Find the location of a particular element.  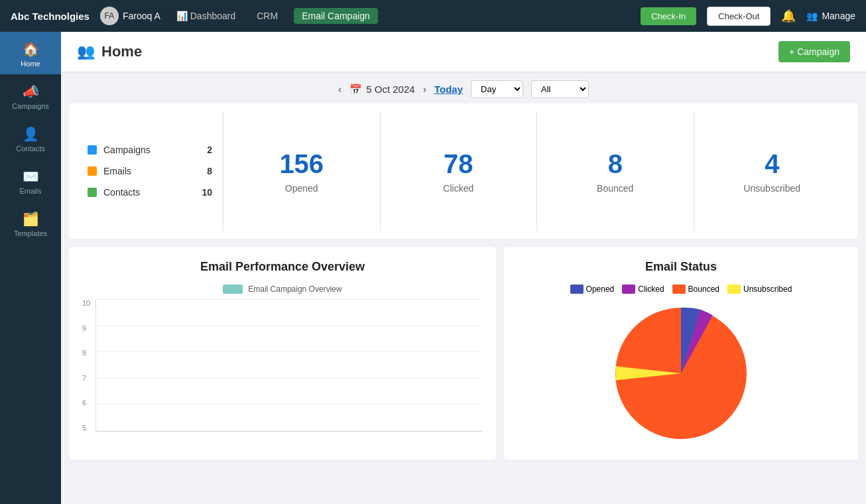

stat-unsubscribed: 4 Unsubscribed is located at coordinates (772, 171).